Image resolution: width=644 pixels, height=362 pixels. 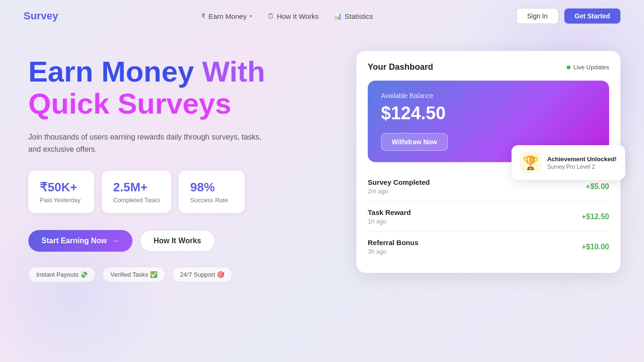 I want to click on txn-name-1: Survey Completed, so click(x=399, y=182).